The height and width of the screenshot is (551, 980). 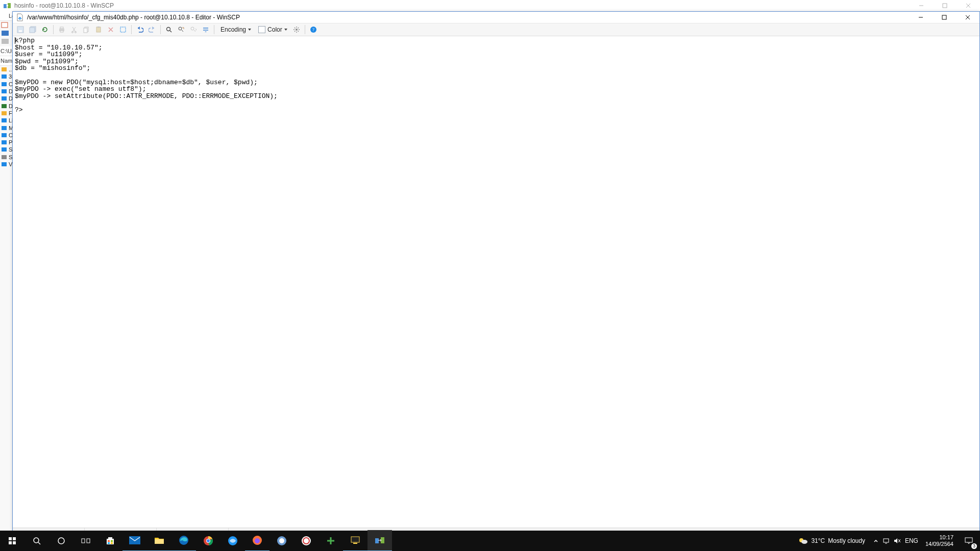 What do you see at coordinates (896, 541) in the screenshot?
I see `system-tray: ENG` at bounding box center [896, 541].